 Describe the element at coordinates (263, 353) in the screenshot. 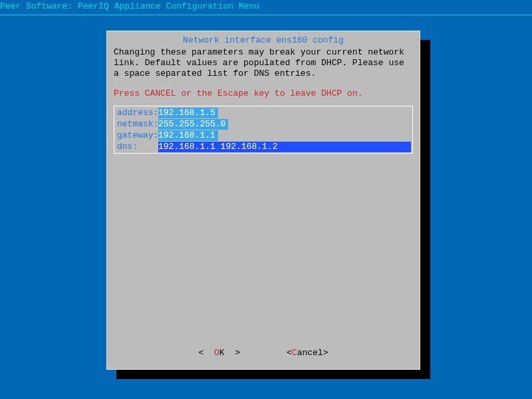

I see `button-bar: < OK > <Cancel>` at that location.